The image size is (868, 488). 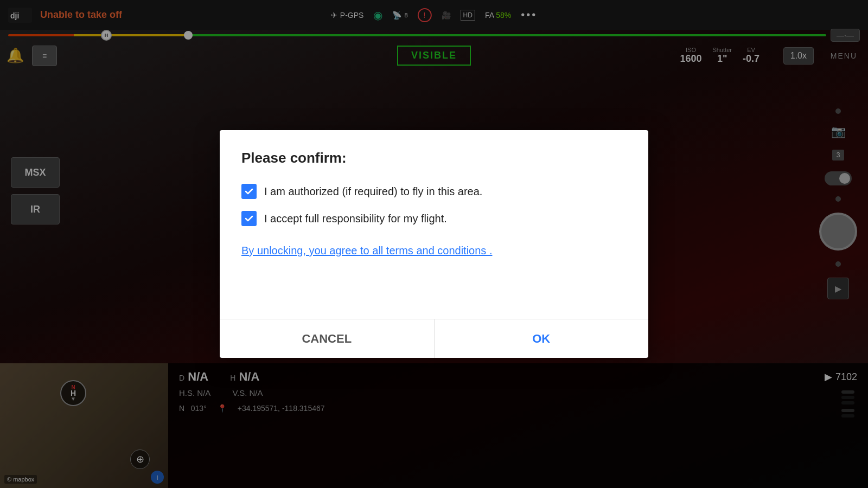 What do you see at coordinates (327, 338) in the screenshot?
I see `cancel-button: CANCEL` at bounding box center [327, 338].